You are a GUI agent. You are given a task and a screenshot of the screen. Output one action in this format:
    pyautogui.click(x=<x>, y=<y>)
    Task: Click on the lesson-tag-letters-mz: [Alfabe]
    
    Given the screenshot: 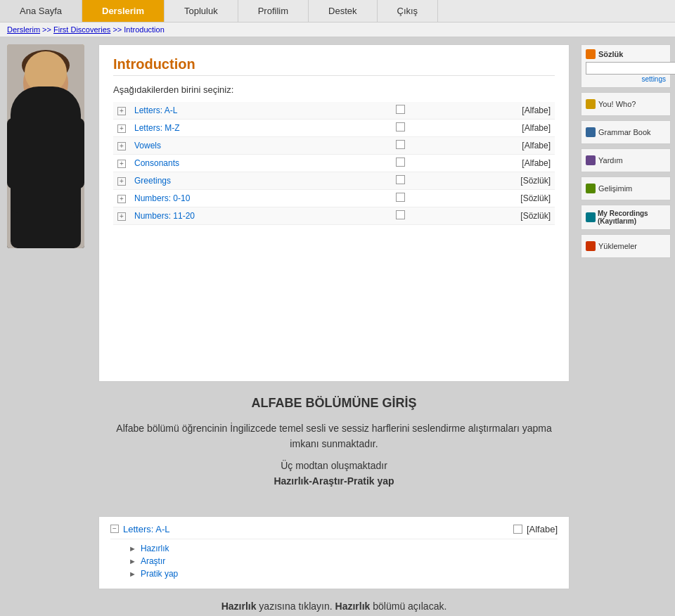 What is the action you would take?
    pyautogui.click(x=482, y=128)
    